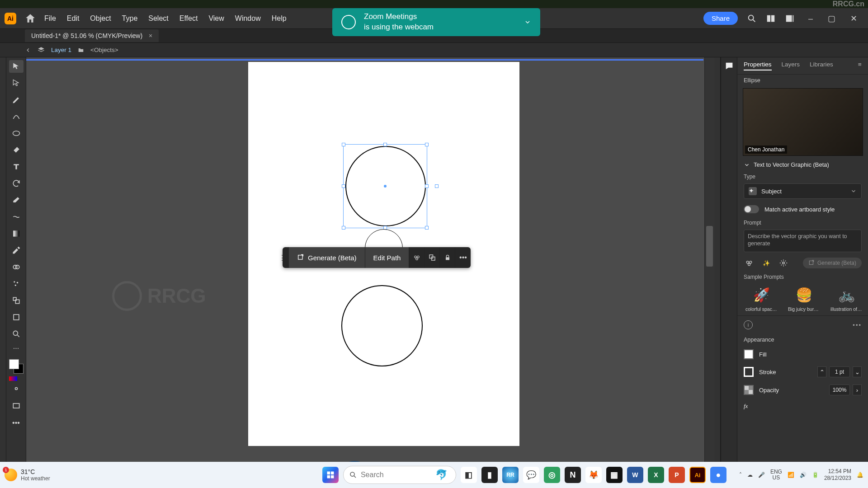 The height and width of the screenshot is (488, 868). I want to click on menu-window: Window, so click(248, 19).